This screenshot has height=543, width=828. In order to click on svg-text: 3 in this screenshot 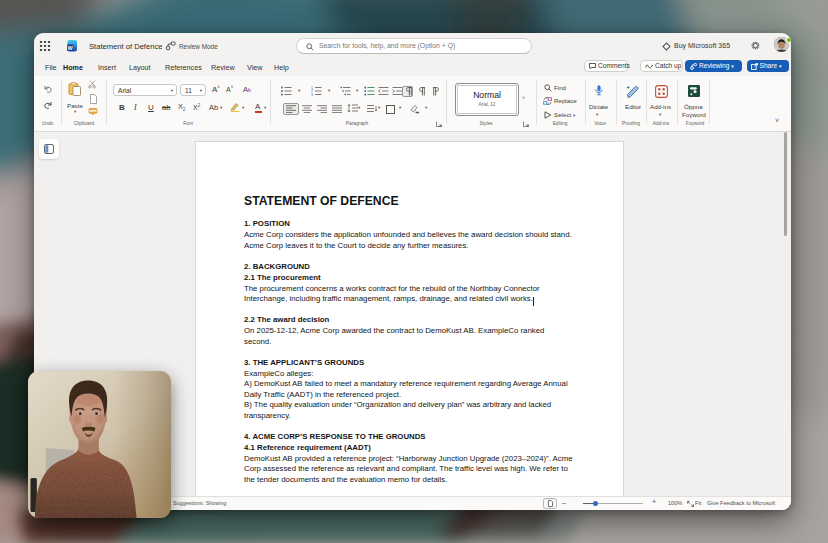, I will do `click(312, 94)`.